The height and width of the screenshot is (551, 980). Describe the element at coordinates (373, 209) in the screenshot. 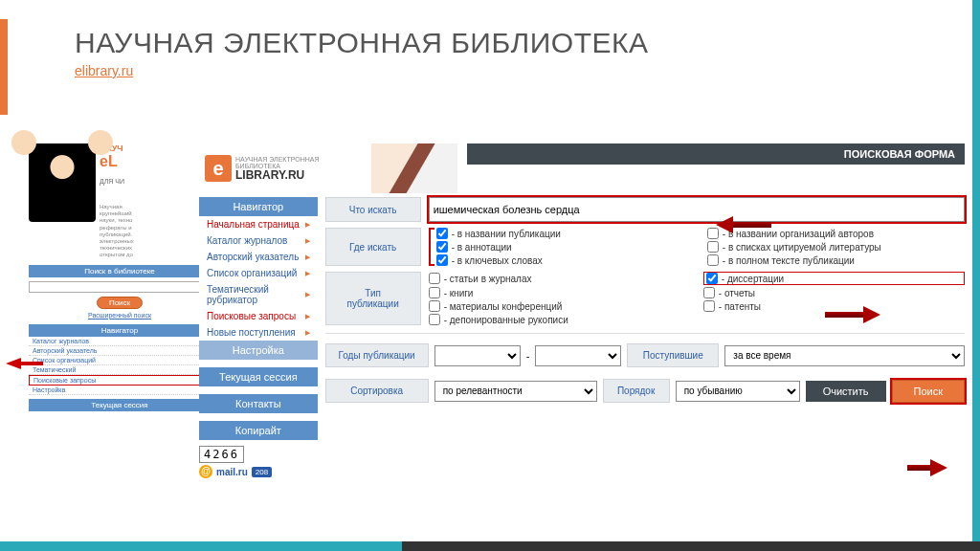

I see `label-what: Что искать` at that location.